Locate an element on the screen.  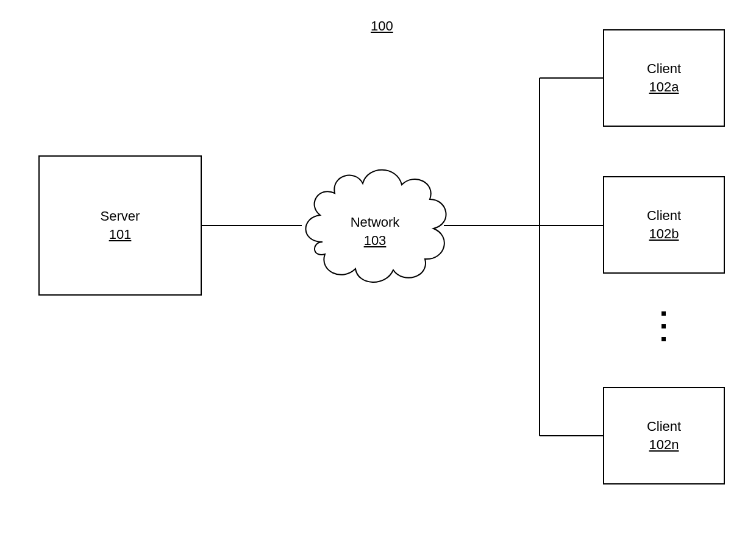
server-node: Server 101 is located at coordinates (120, 225).